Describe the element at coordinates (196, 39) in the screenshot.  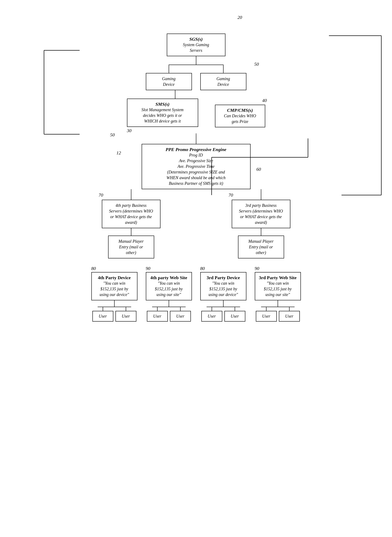
I see `sgs-title: SGS(s)` at that location.